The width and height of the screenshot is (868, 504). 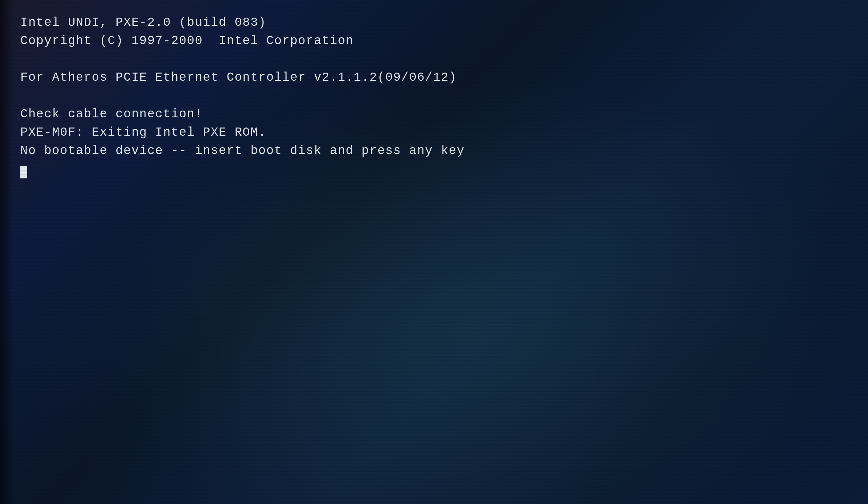 What do you see at coordinates (24, 172) in the screenshot?
I see `terminal-cursor` at bounding box center [24, 172].